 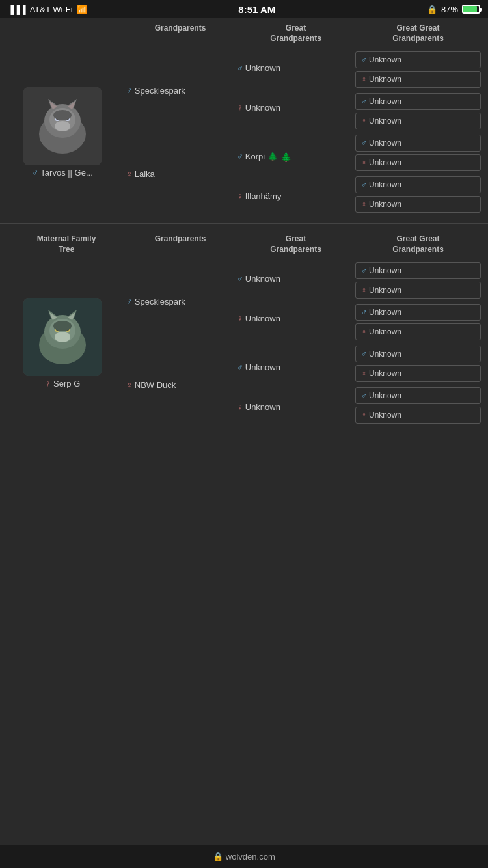 What do you see at coordinates (244, 243) in the screenshot?
I see `maternal-headers: Maternal FamilyTree Grandparents GreatGr…` at bounding box center [244, 243].